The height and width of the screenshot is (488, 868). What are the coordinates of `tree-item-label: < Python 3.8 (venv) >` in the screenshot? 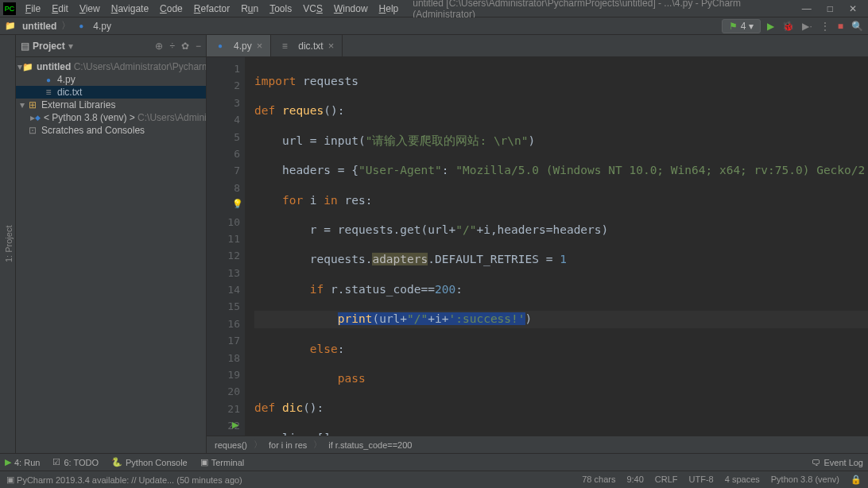 It's located at (89, 118).